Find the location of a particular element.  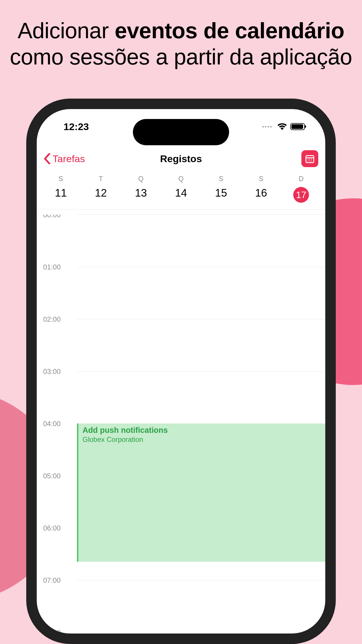

back-button: Tarefas is located at coordinates (64, 159).